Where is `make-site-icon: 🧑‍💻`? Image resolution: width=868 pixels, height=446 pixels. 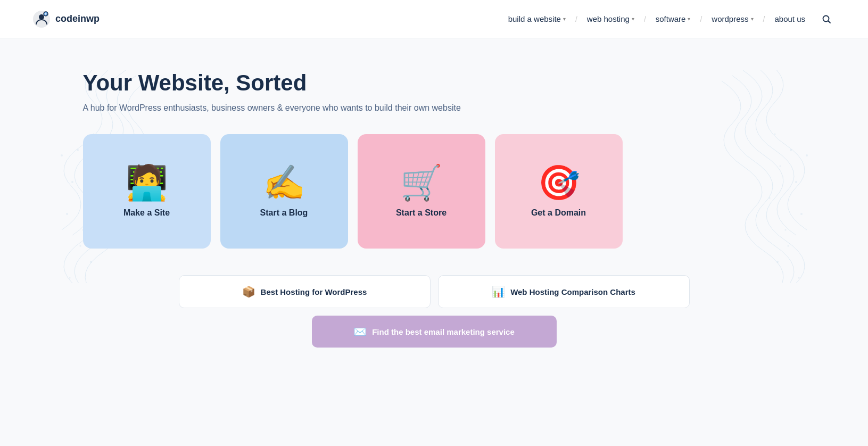 make-site-icon: 🧑‍💻 is located at coordinates (147, 183).